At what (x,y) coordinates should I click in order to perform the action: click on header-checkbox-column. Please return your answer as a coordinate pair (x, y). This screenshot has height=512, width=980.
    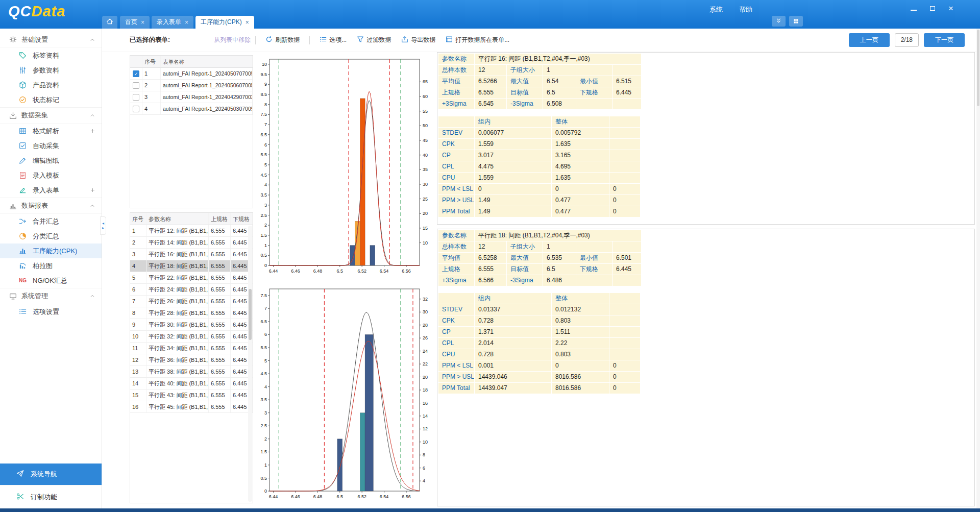
    Looking at the image, I should click on (136, 61).